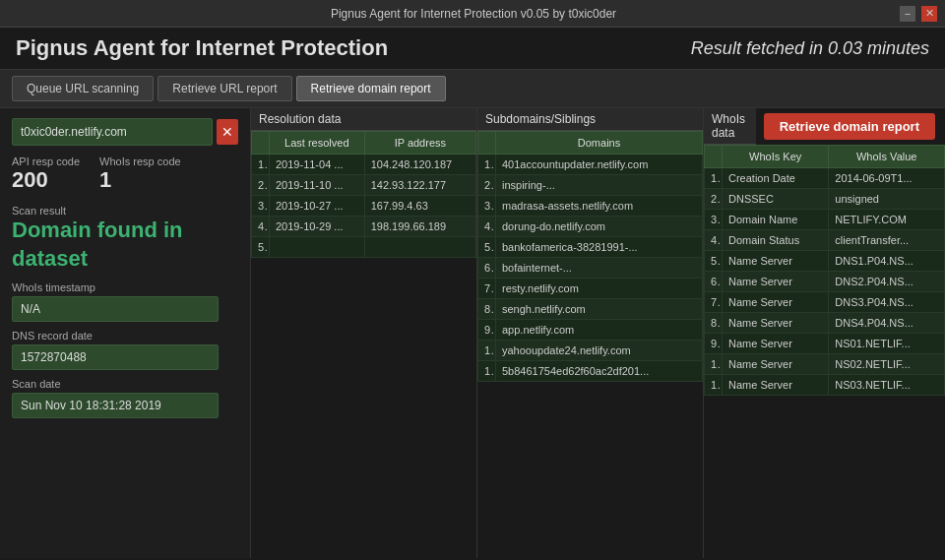 The image size is (945, 560). I want to click on tab-retrieve-url: Retrieve URL report, so click(224, 89).